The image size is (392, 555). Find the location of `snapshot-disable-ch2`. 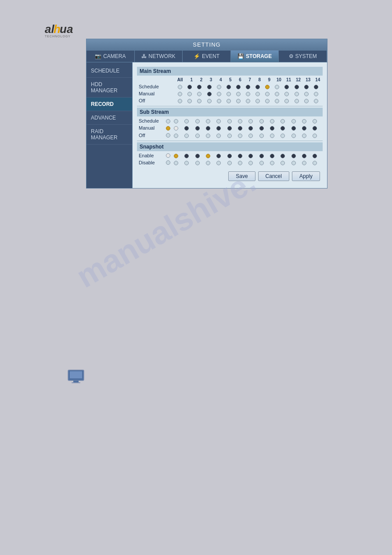

snapshot-disable-ch2 is located at coordinates (187, 163).